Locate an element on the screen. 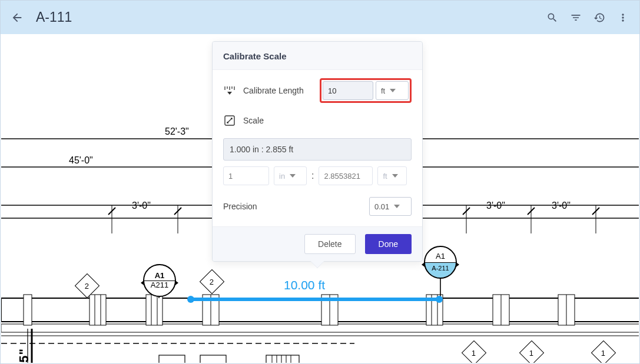 The height and width of the screenshot is (364, 640). section-callout: A1A211 is located at coordinates (160, 282).